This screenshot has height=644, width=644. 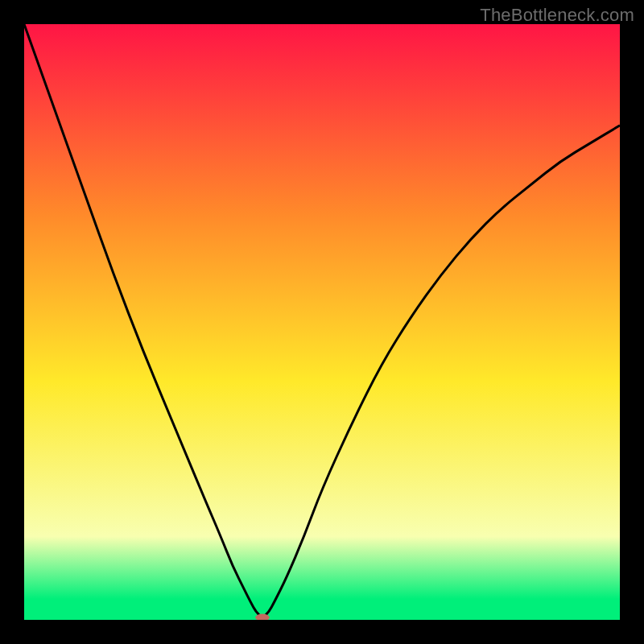 What do you see at coordinates (557, 15) in the screenshot?
I see `watermark-text: TheBottleneck.com` at bounding box center [557, 15].